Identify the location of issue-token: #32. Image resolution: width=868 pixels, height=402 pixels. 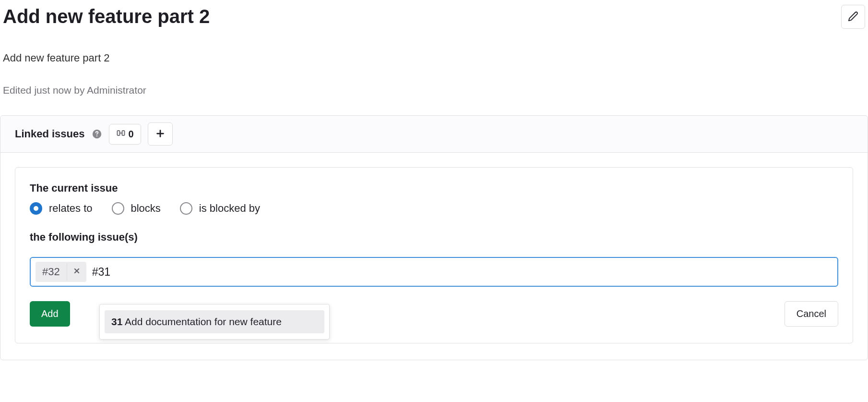
(61, 272).